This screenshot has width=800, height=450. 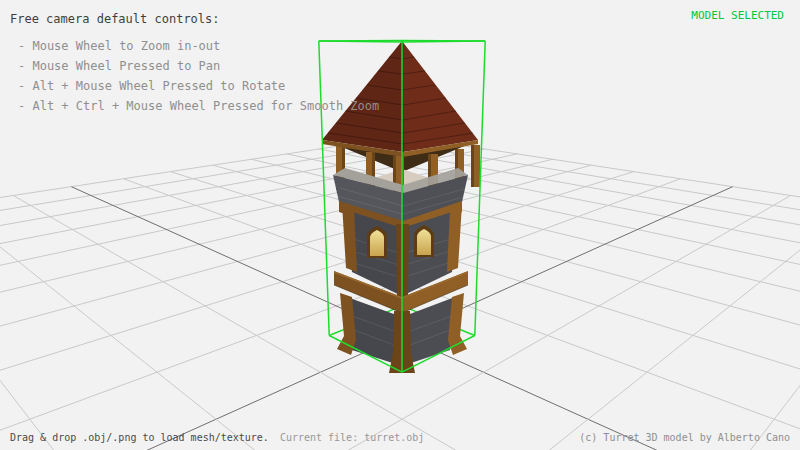 What do you see at coordinates (198, 46) in the screenshot?
I see `help-item: - Mouse Wheel to Zoom in-out` at bounding box center [198, 46].